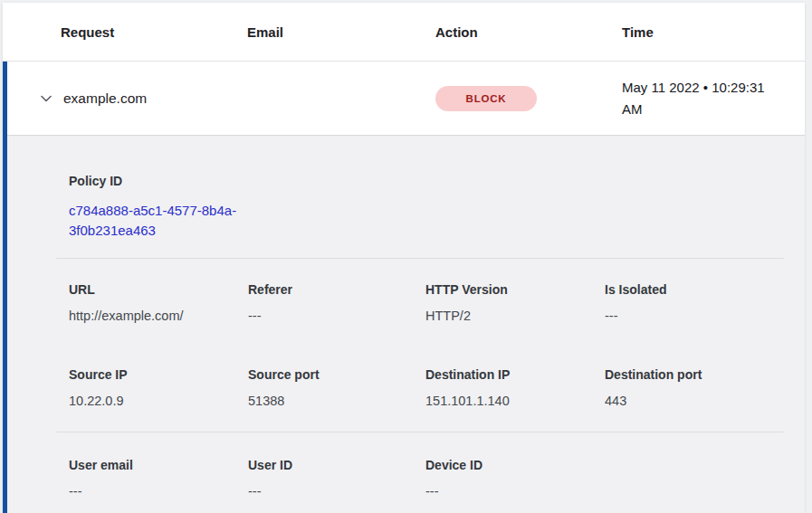  Describe the element at coordinates (158, 401) in the screenshot. I see `field-value: 10.22.0.9` at that location.